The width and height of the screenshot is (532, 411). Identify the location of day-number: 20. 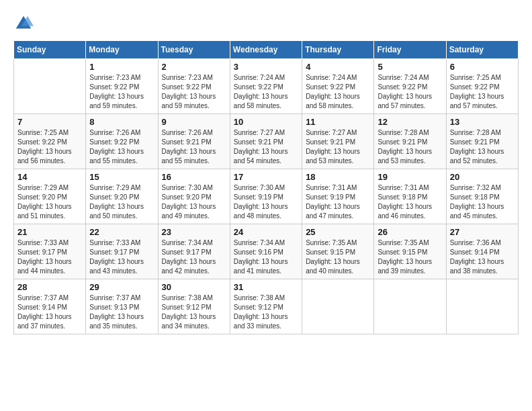
(482, 177).